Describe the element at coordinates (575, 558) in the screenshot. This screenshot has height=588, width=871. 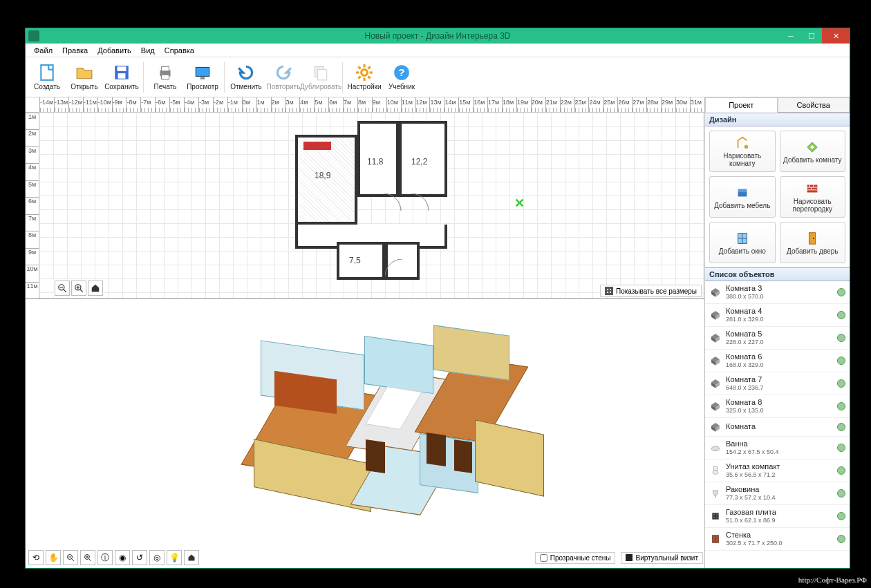
I see `transparent-walls-checkbox: Прозрачные стены` at that location.